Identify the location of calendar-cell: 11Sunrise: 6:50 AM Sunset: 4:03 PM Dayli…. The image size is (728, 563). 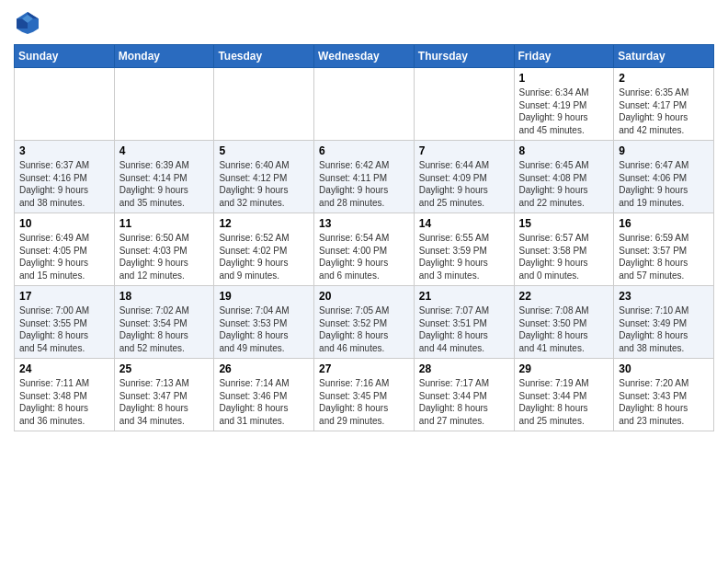
(164, 250).